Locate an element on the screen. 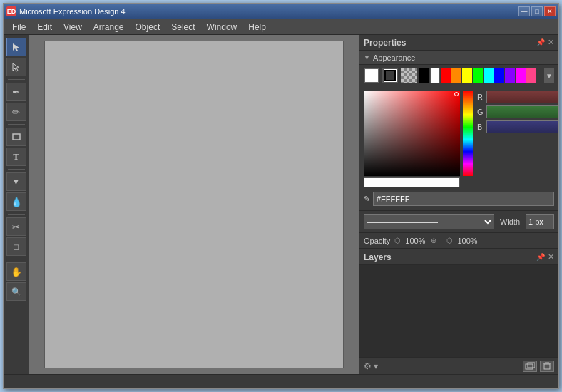 The width and height of the screenshot is (562, 392). tool-pen: ✒ is located at coordinates (16, 92).